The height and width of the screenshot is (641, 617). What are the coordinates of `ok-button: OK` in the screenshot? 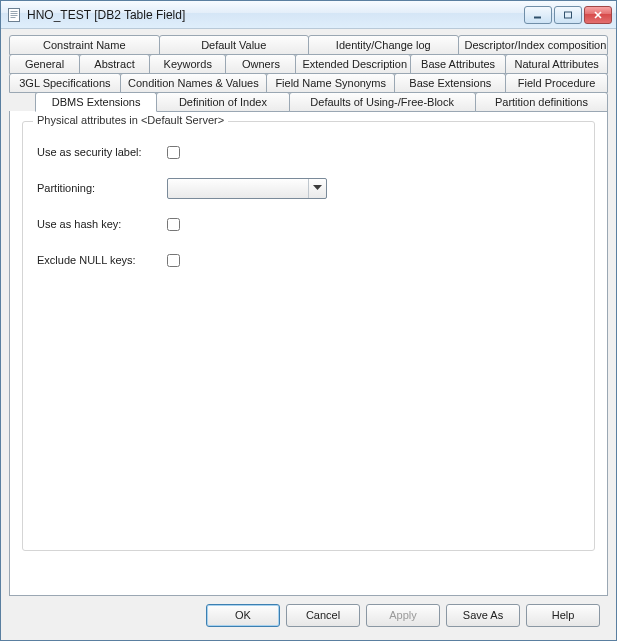 It's located at (243, 616).